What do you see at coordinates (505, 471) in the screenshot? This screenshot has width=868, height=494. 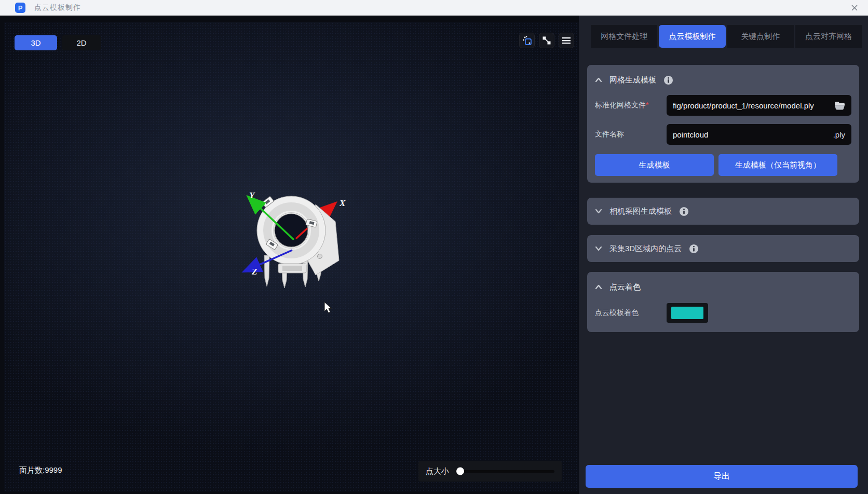 I see `point-size-slider` at bounding box center [505, 471].